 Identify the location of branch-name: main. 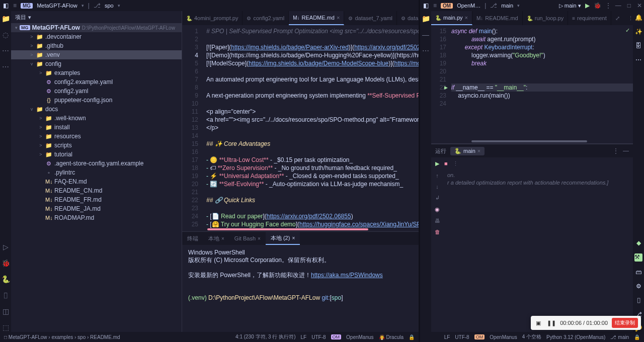
(507, 6).